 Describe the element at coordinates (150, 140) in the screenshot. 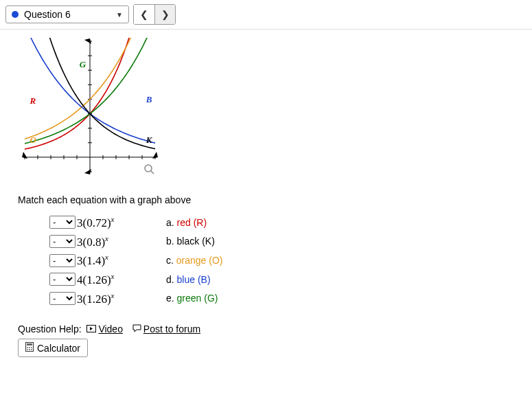

I see `svg-text: K` at that location.